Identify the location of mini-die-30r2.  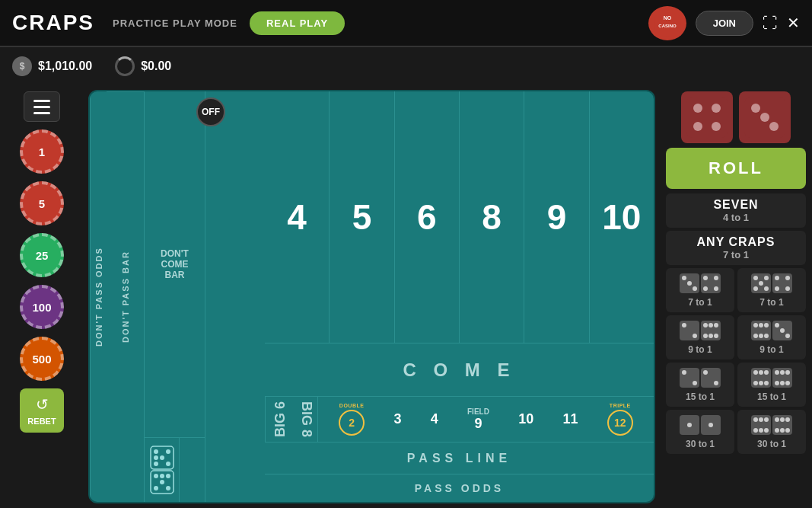
(782, 425).